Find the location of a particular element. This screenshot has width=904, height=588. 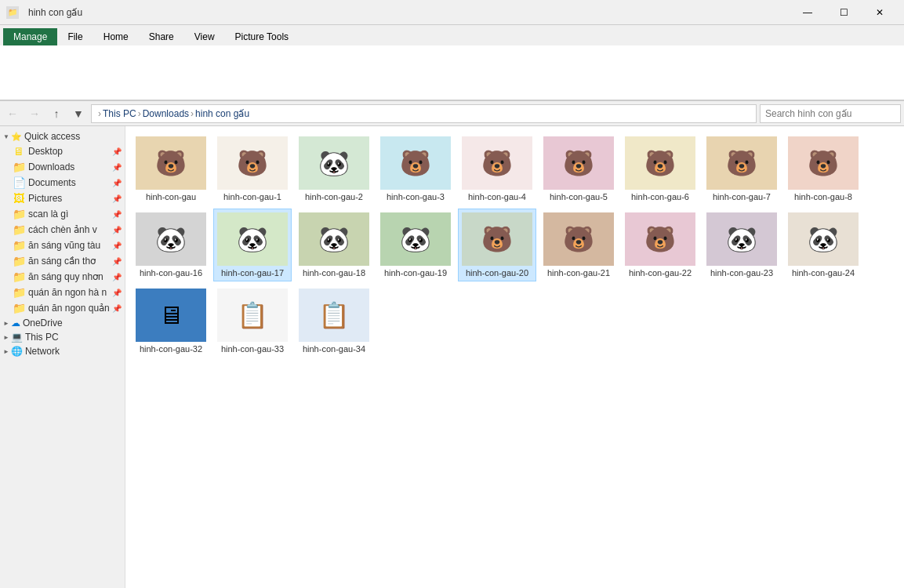

file-name: hinh-con-gau-5 is located at coordinates (579, 197).